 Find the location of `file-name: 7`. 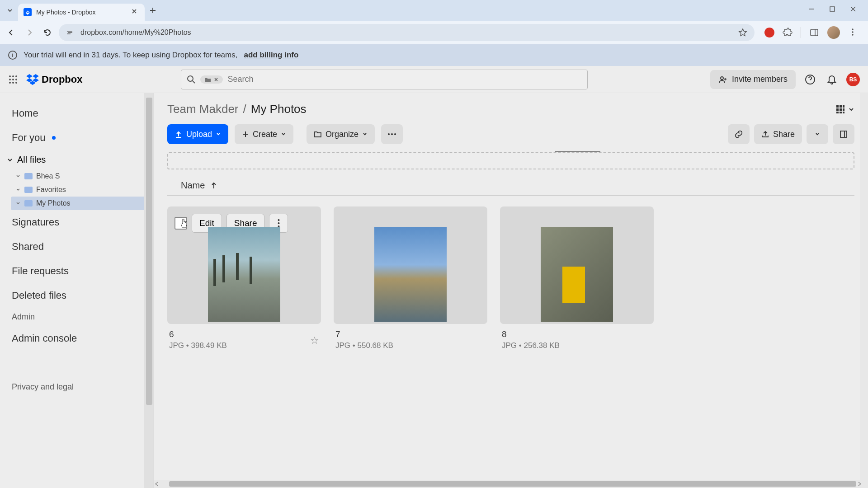

file-name: 7 is located at coordinates (364, 334).